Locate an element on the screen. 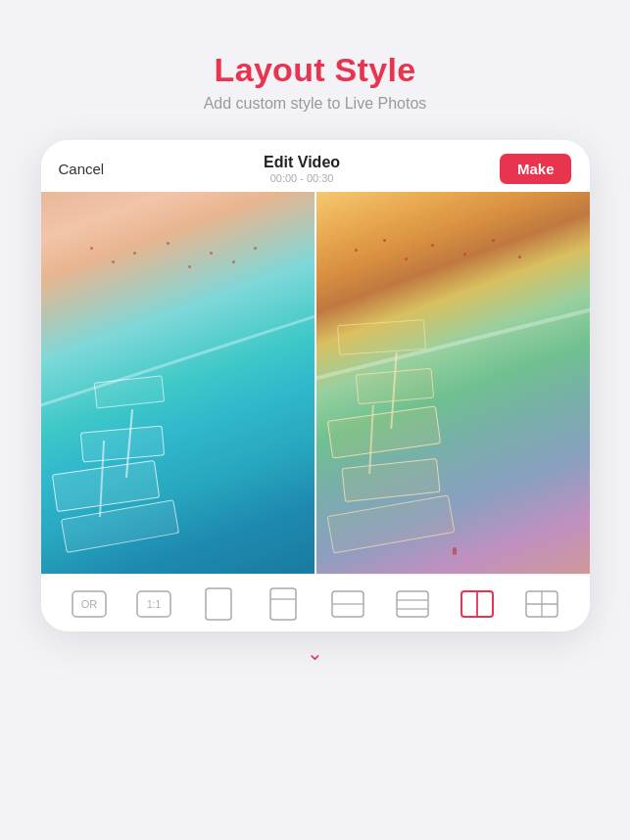 The width and height of the screenshot is (630, 840). editor-title-group: Edit Video 00:00 - 00:30 is located at coordinates (302, 168).